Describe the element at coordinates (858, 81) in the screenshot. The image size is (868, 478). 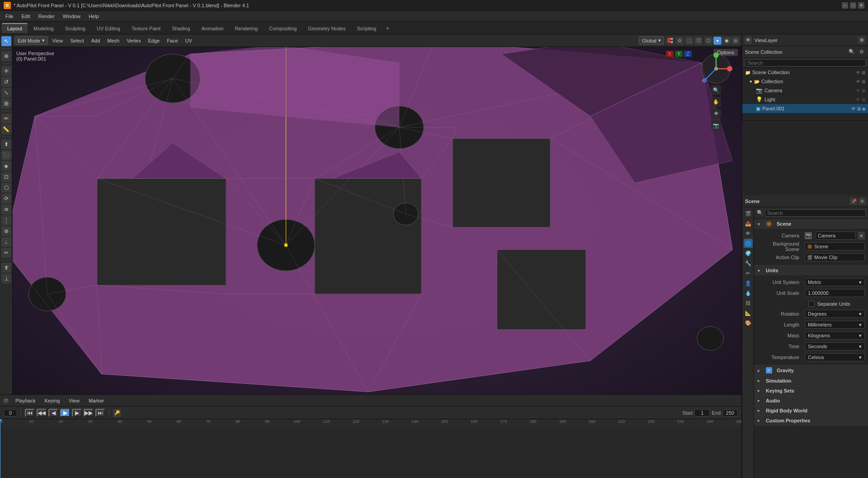
I see `collection-eye-icon: 👁` at that location.